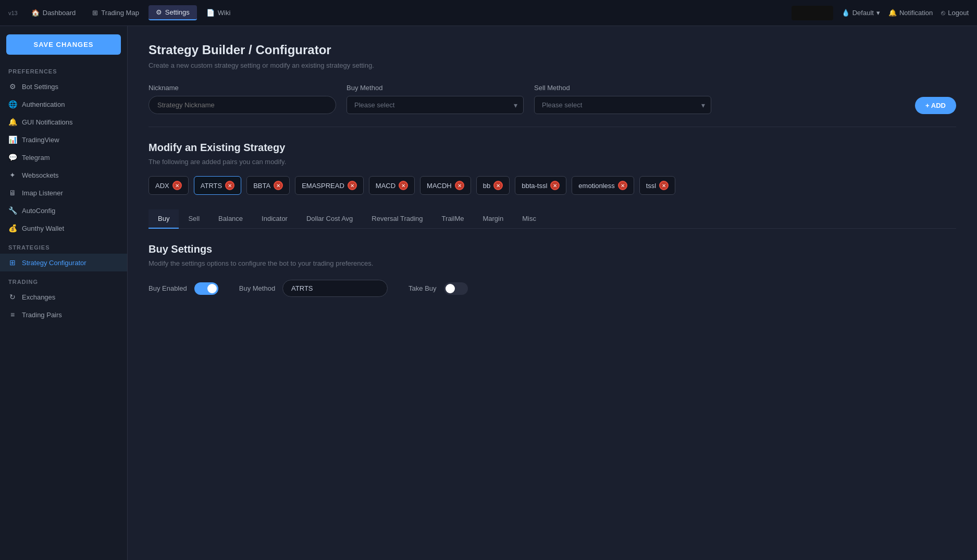 Image resolution: width=977 pixels, height=560 pixels. What do you see at coordinates (489, 13) in the screenshot?
I see `topnav: v13 🏠 Dashboard ⊞ Trading Map ⚙ Settings…` at bounding box center [489, 13].